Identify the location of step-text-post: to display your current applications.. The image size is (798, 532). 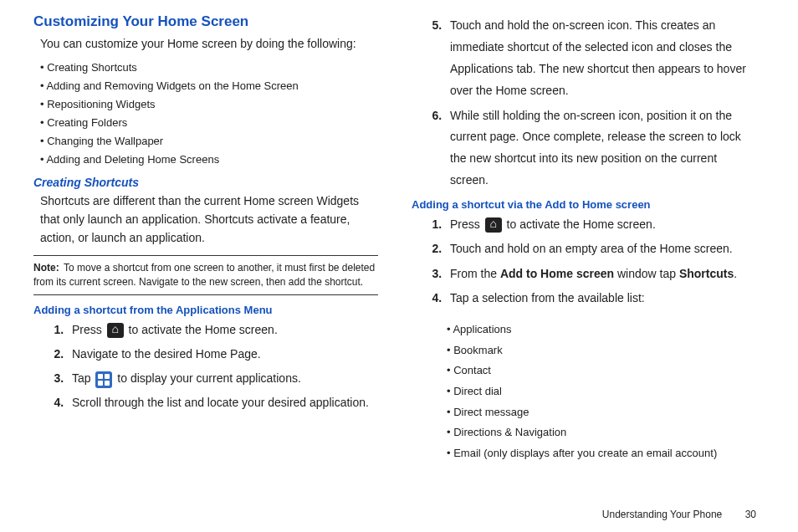
(207, 378).